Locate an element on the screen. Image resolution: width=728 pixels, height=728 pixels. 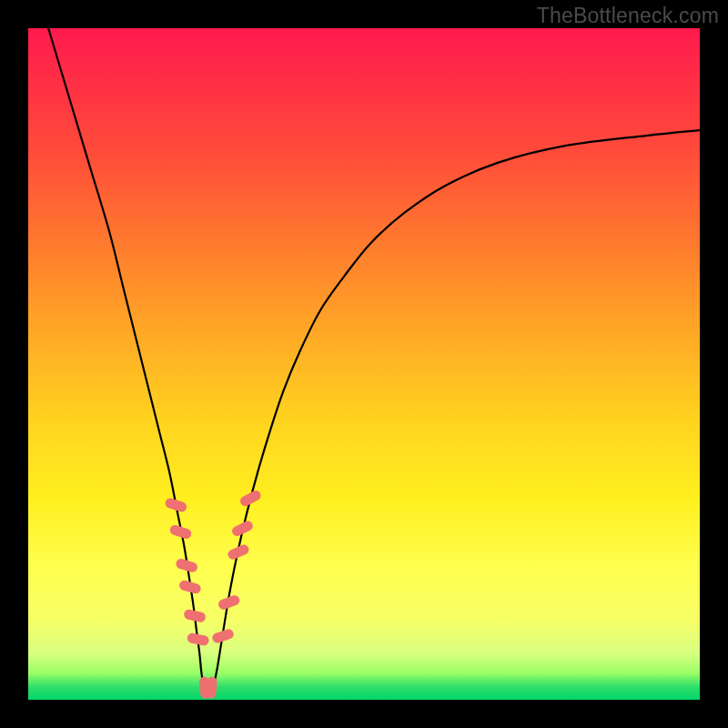
watermark-text: TheBottleneck.com is located at coordinates (628, 16).